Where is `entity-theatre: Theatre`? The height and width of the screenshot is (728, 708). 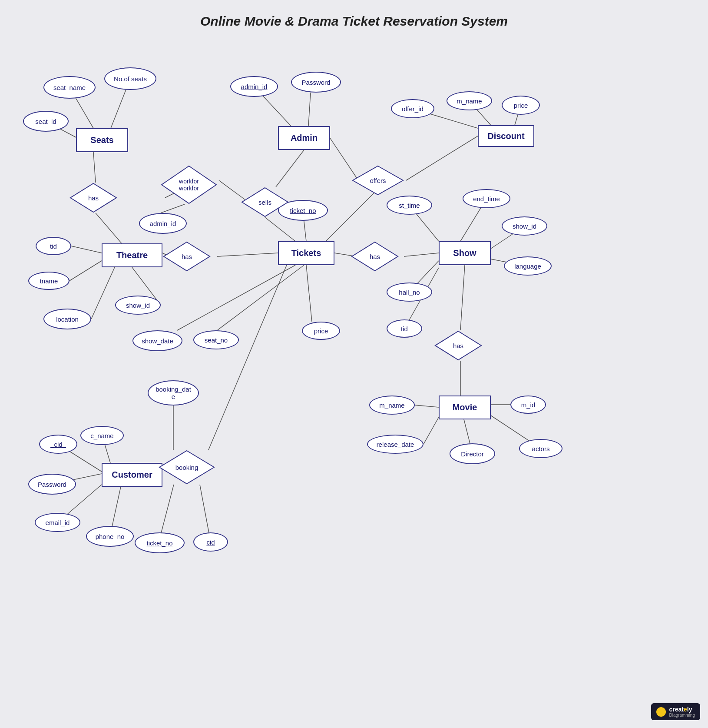
entity-theatre: Theatre is located at coordinates (132, 256).